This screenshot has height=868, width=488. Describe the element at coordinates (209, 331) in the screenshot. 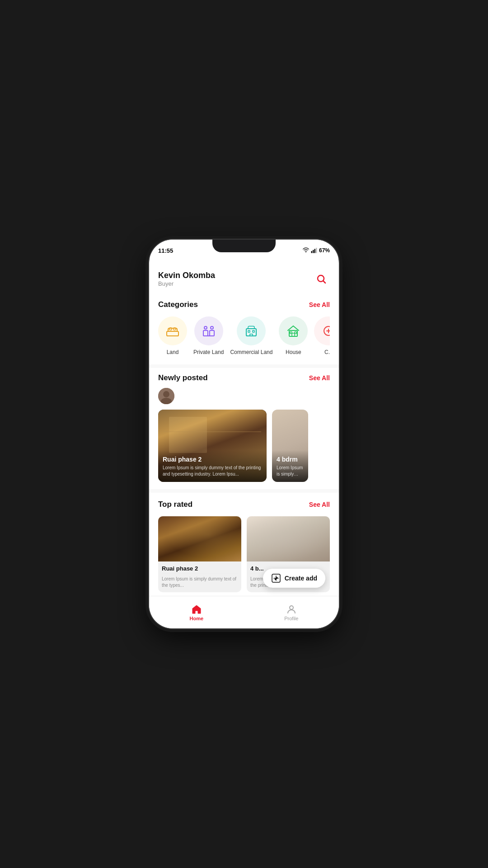

I see `category-private-land-icon-bg` at that location.